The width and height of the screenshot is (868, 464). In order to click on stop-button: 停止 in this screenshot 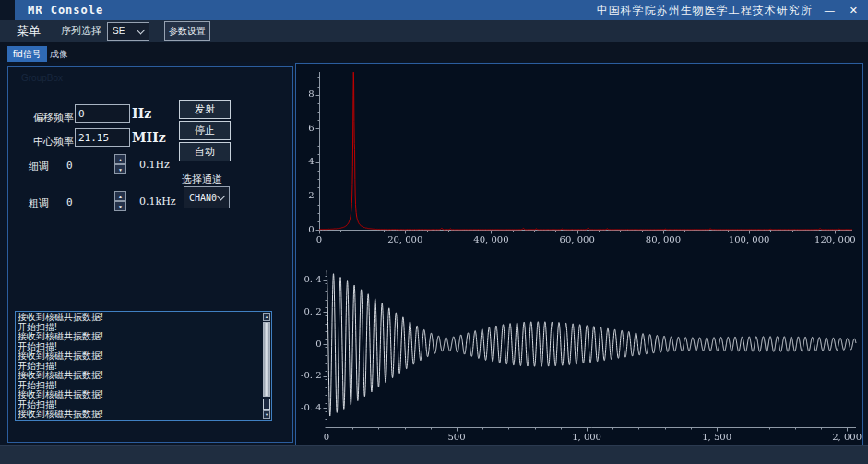, I will do `click(205, 131)`.